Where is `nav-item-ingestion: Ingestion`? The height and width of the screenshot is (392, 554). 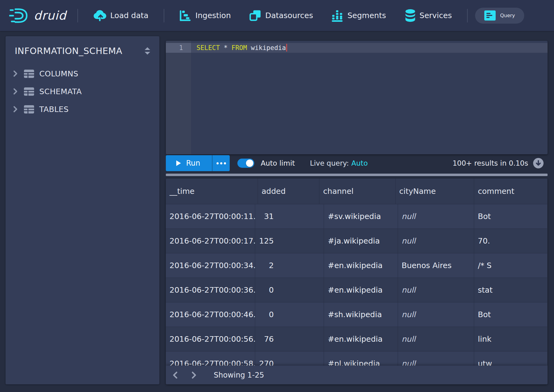 nav-item-ingestion: Ingestion is located at coordinates (205, 16).